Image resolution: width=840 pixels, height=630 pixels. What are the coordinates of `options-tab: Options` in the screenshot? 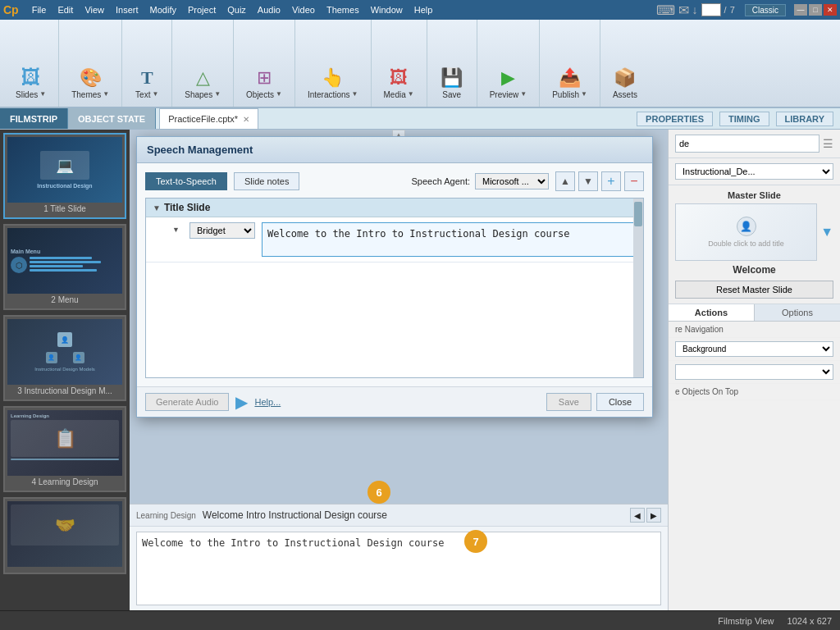 It's located at (797, 313).